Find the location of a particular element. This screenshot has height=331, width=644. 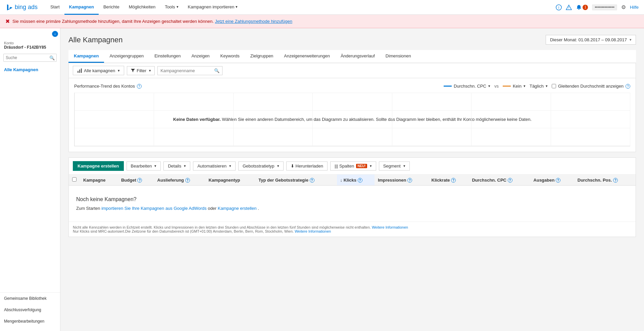

nav-item-tools: Tools is located at coordinates (171, 7).